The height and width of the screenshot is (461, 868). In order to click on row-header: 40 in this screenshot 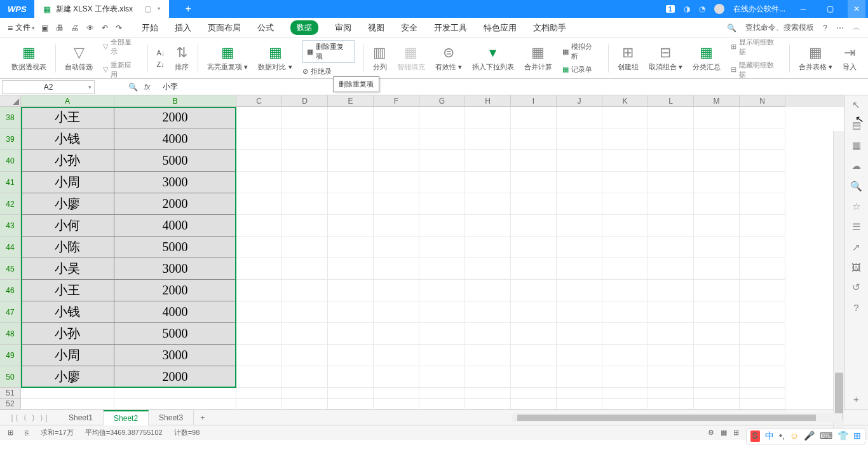, I will do `click(10, 161)`.